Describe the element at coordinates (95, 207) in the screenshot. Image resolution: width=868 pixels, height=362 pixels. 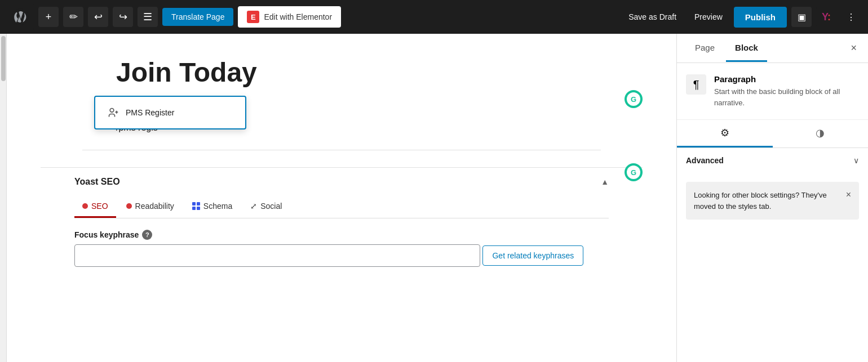
I see `tab-seo: SEO` at that location.